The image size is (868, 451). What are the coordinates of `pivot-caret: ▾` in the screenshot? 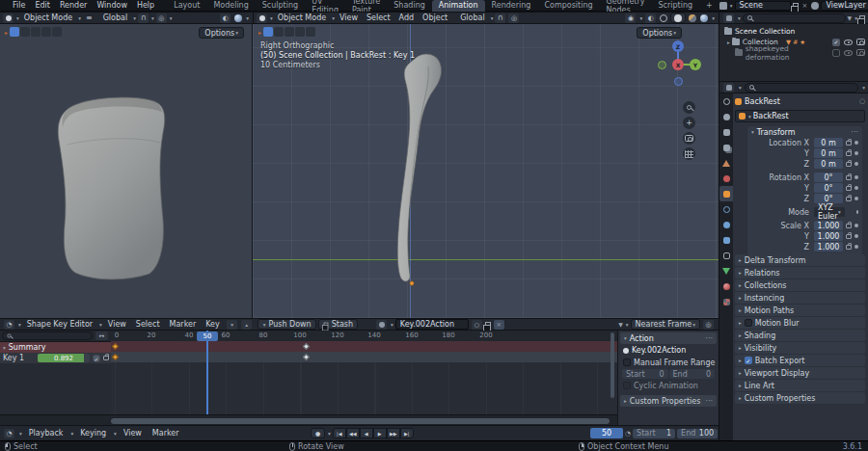 It's located at (640, 18).